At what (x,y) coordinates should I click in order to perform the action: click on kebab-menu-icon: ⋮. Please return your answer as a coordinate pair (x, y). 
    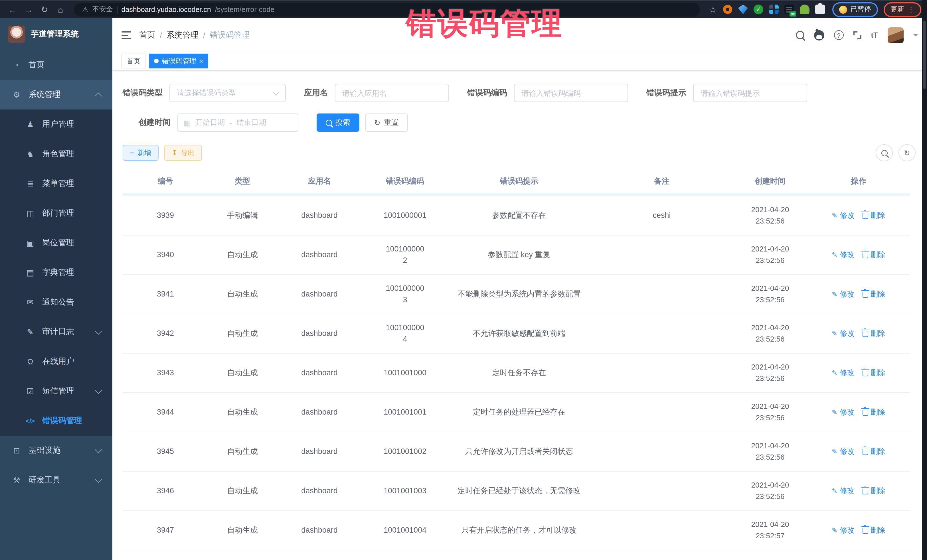
    Looking at the image, I should click on (911, 9).